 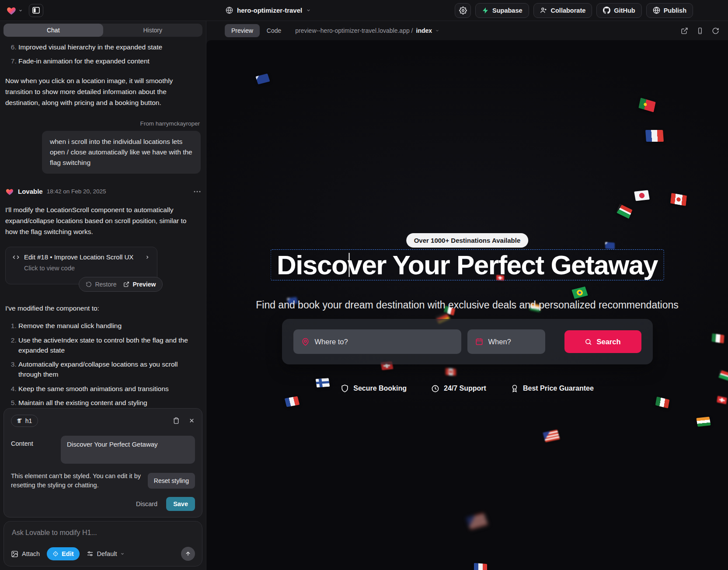 What do you see at coordinates (171, 481) in the screenshot?
I see `reset-styling-button: Reset styling` at bounding box center [171, 481].